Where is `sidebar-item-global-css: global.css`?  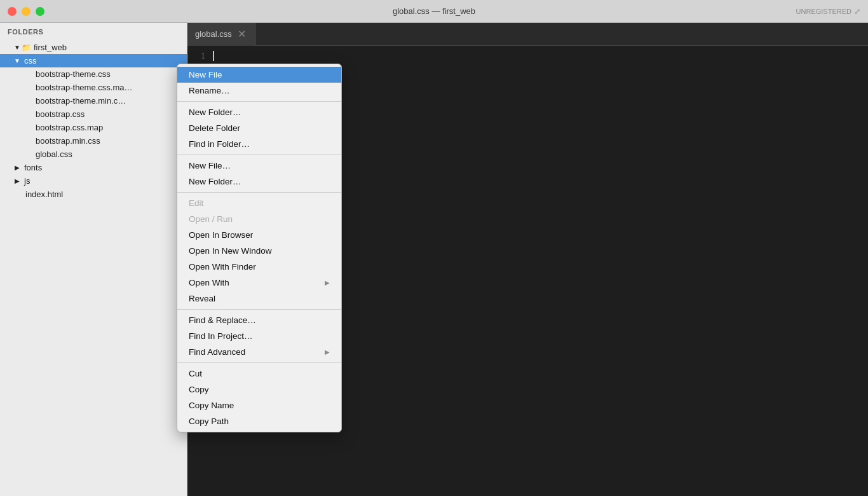
sidebar-item-global-css: global.css is located at coordinates (93, 154).